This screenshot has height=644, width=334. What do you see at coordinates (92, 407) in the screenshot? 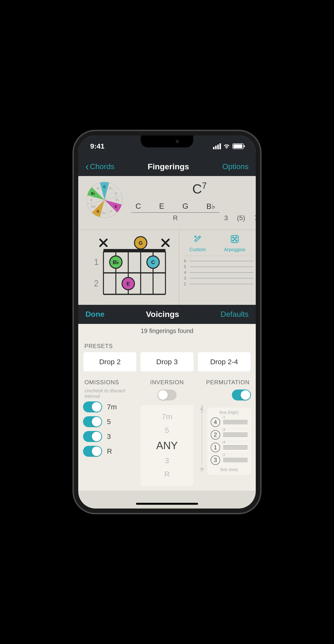
I see `omission-toggle-7m` at bounding box center [92, 407].